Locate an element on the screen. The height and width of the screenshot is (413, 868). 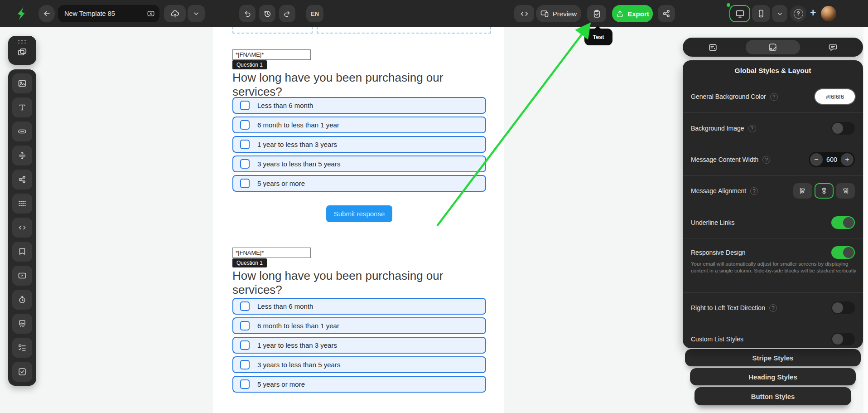
history-button is located at coordinates (267, 14).